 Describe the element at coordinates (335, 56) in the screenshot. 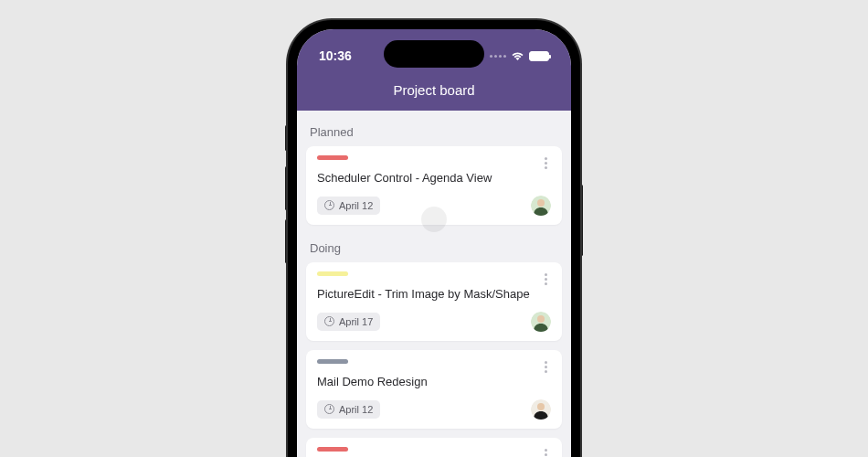

I see `status-time: 10:36` at that location.